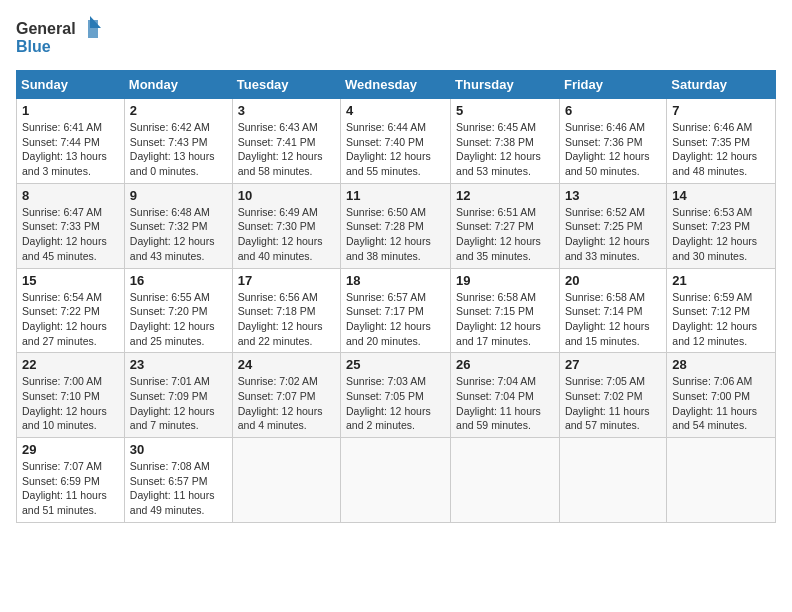 This screenshot has height=612, width=792. Describe the element at coordinates (178, 110) in the screenshot. I see `day-number: 2` at that location.